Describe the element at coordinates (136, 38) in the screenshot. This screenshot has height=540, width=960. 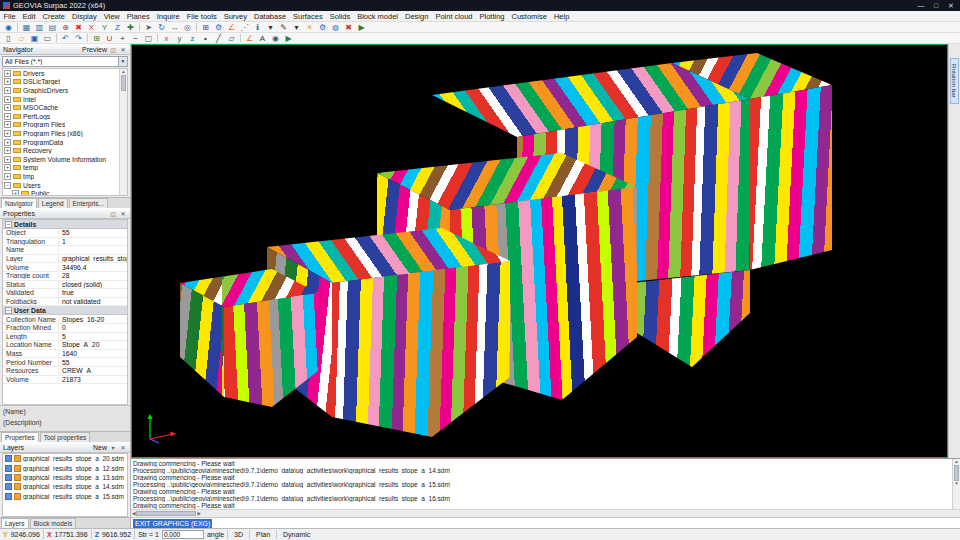
I see `zoom-out-icon: −` at that location.